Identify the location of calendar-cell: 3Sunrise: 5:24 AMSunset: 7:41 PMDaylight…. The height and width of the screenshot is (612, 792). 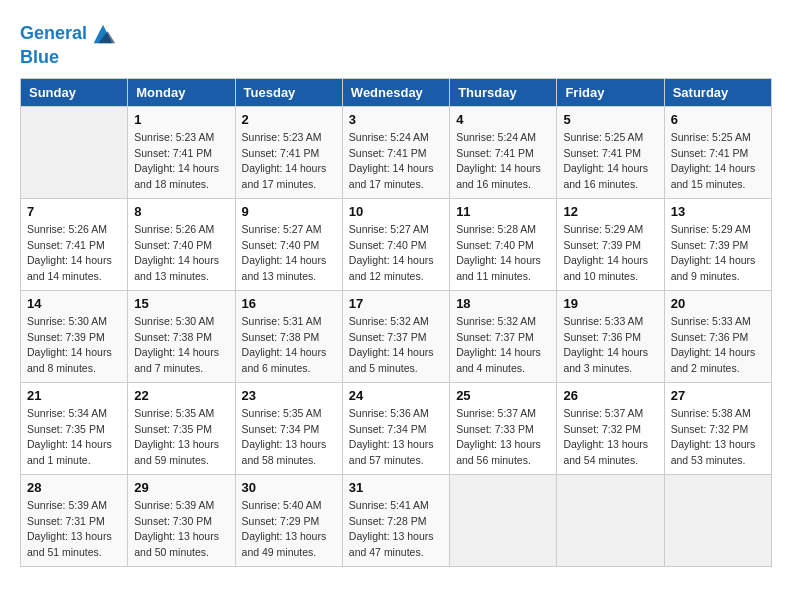
(396, 152).